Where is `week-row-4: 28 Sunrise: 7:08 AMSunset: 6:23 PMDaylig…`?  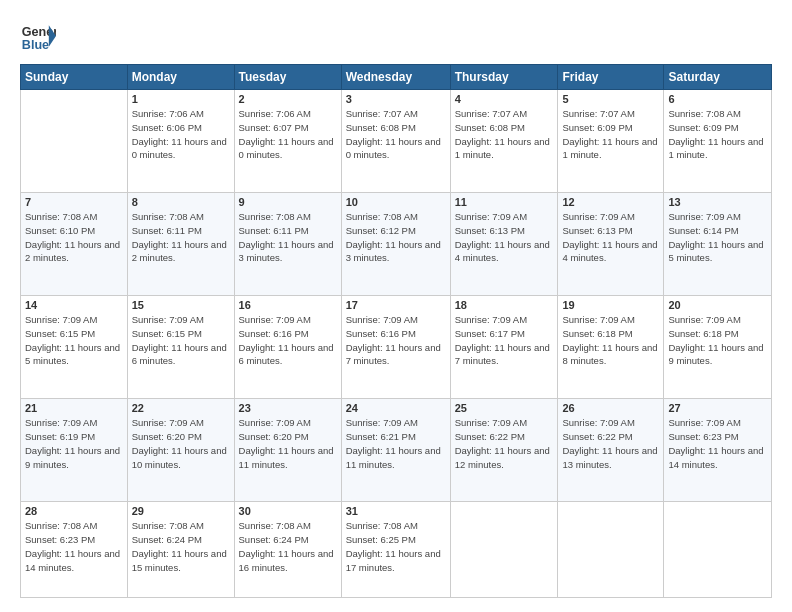
week-row-4: 28 Sunrise: 7:08 AMSunset: 6:23 PMDaylig… is located at coordinates (396, 550).